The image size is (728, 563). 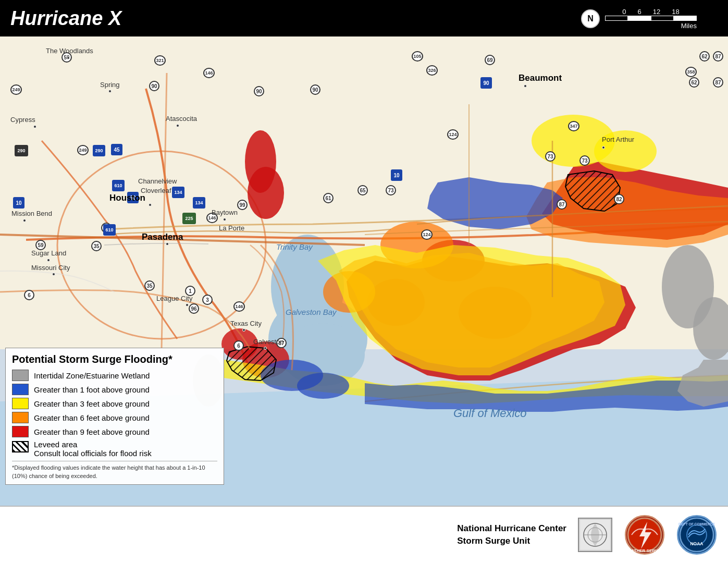 I want to click on shield-249-s: 249, so click(x=83, y=150).